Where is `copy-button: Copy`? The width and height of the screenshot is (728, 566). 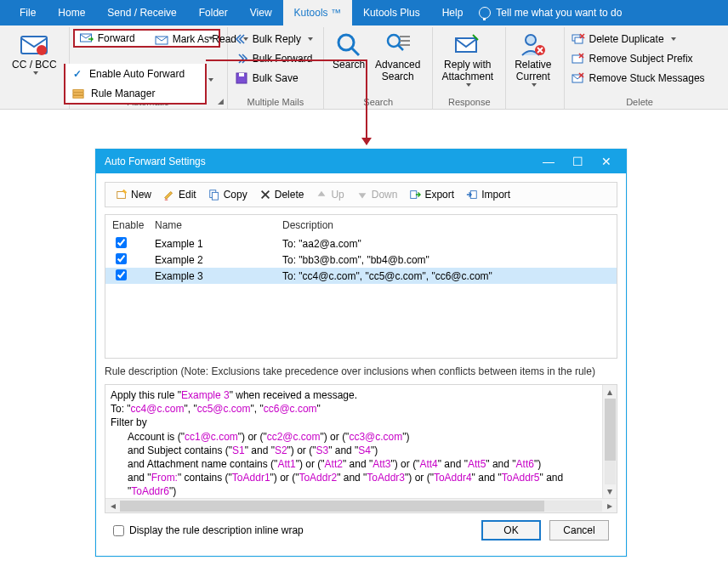 copy-button: Copy is located at coordinates (228, 195).